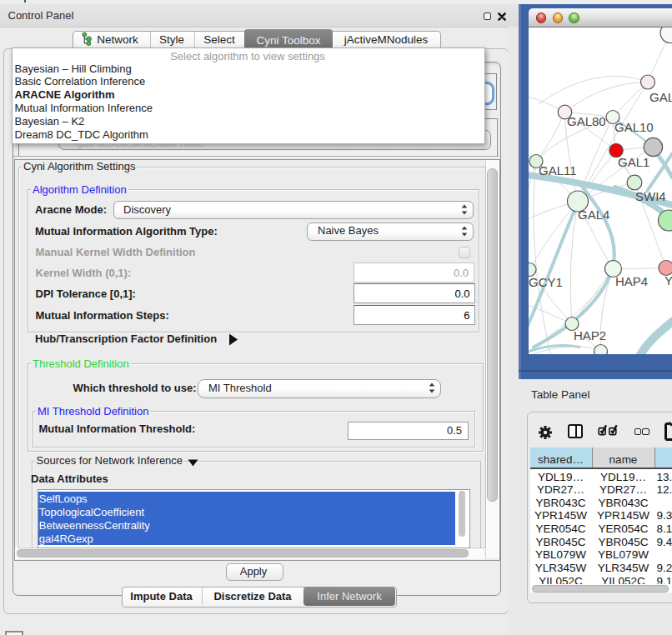  Describe the element at coordinates (669, 280) in the screenshot. I see `svg-text: Y` at that location.